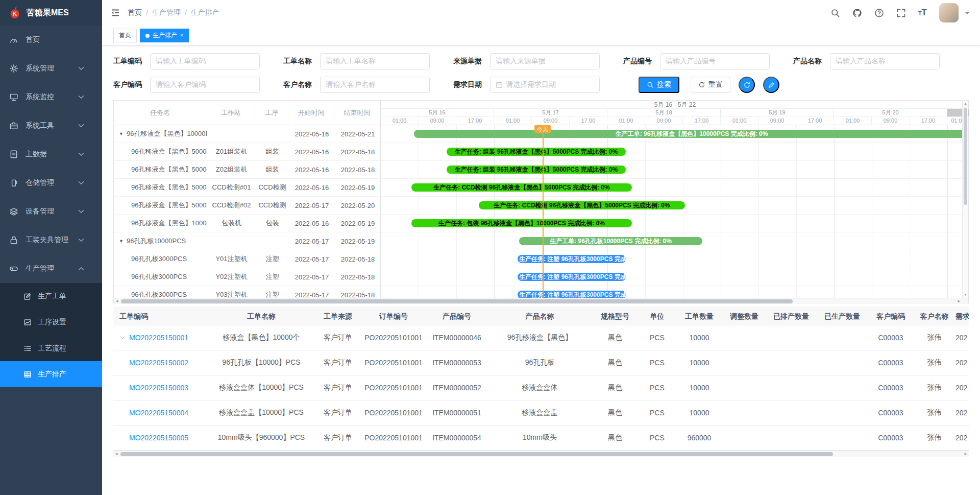 Image resolution: width=980 pixels, height=495 pixels. I want to click on gantt-bar-order: 生产工单: 96孔孔板10000PCS 完成比例: 0%, so click(610, 241).